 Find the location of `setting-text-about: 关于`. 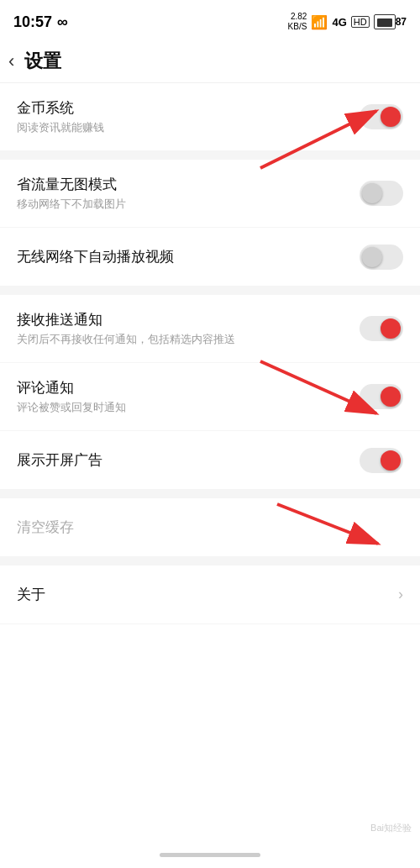

setting-text-about: 关于 is located at coordinates (207, 595).